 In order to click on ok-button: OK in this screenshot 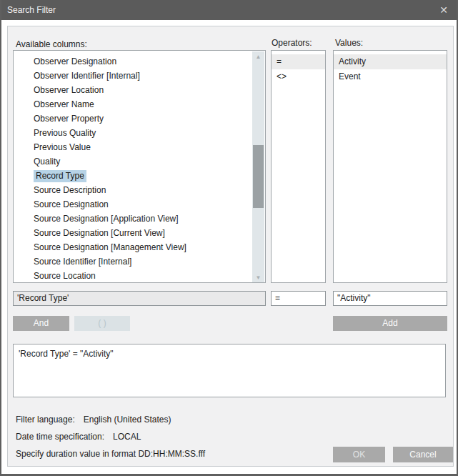, I will do `click(359, 455)`.